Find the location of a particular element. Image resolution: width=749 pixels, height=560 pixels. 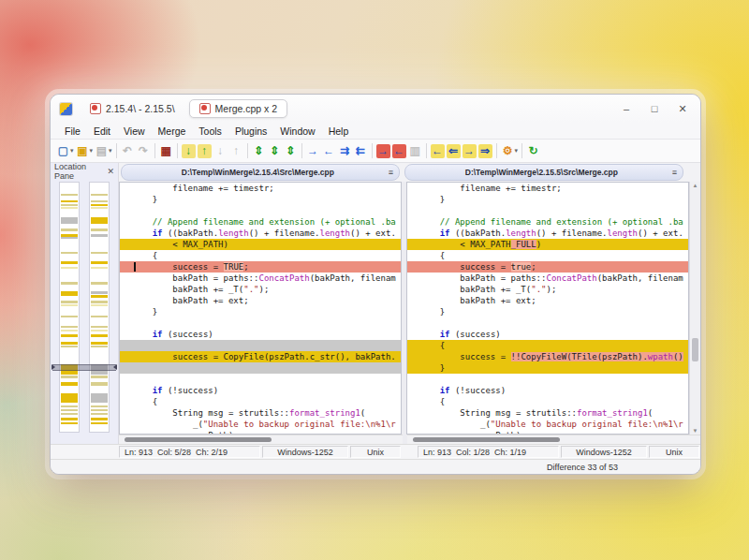

all-right-icon: ⇒ is located at coordinates (485, 151).